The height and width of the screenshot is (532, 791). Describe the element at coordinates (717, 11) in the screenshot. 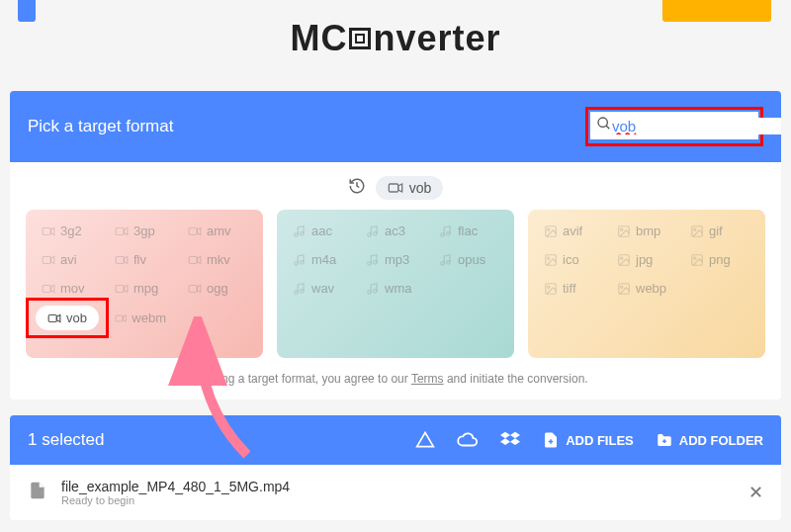

I see `top-orange-tab` at that location.